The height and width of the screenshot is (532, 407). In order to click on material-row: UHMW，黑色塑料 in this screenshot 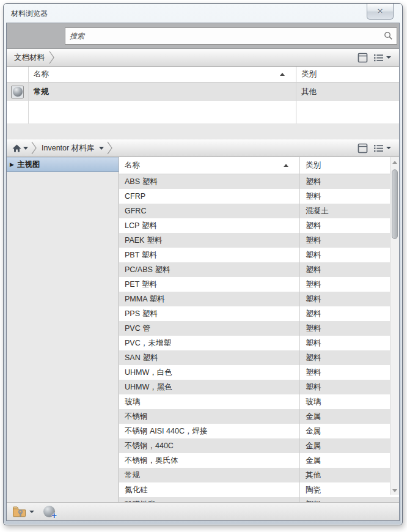, I will do `click(259, 387)`.